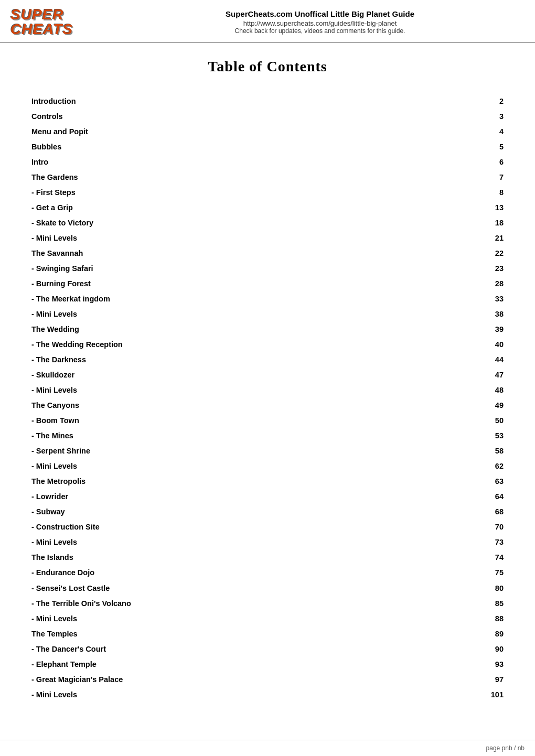 The width and height of the screenshot is (535, 756). I want to click on table-row: - Mini Levels73, so click(268, 542).